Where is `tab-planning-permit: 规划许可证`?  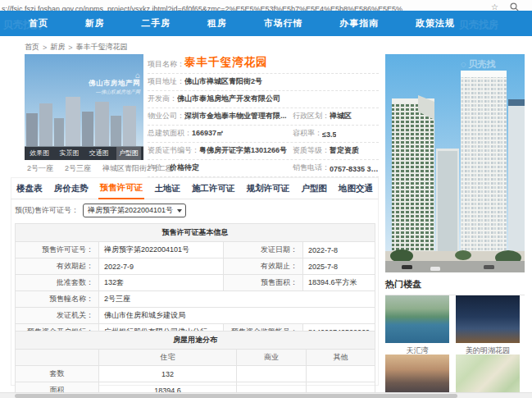
tab-planning-permit: 规划许可证 is located at coordinates (269, 189).